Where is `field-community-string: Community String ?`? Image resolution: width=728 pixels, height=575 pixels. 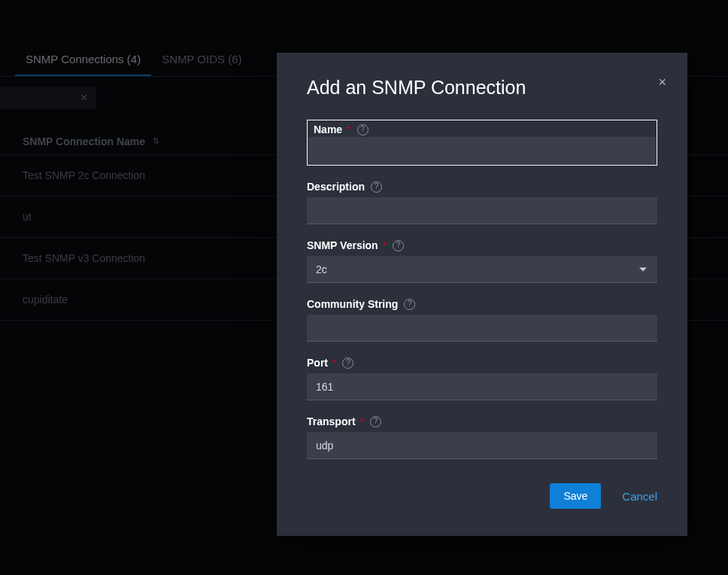
field-community-string: Community String ? is located at coordinates (482, 320).